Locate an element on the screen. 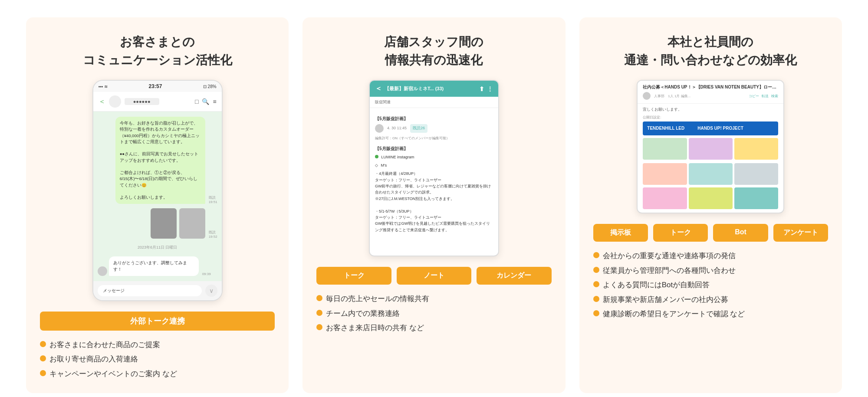 This screenshot has height=397, width=868. note-section-title: 【5月販促計画】 is located at coordinates (434, 119).